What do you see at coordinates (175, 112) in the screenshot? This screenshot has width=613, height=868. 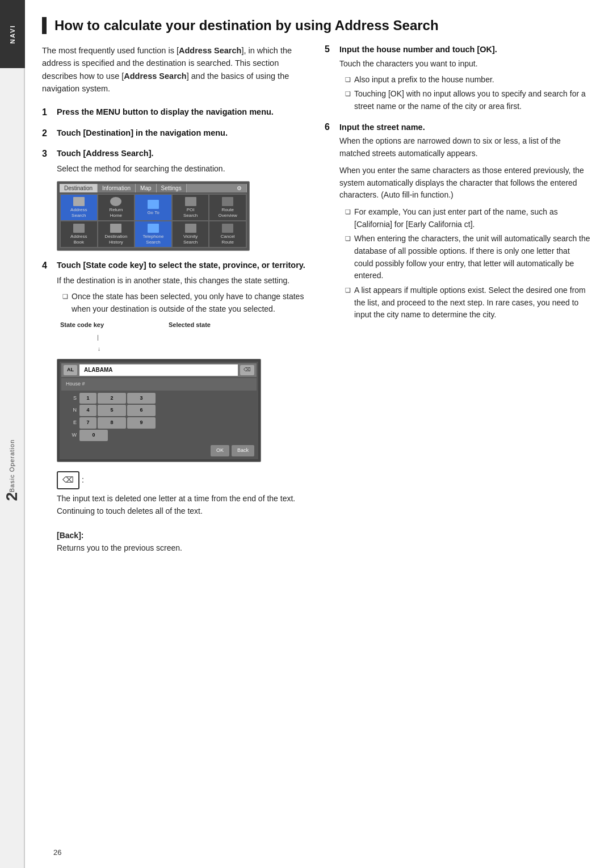 I see `step-1: 1 Press the MENU button to display the n…` at bounding box center [175, 112].